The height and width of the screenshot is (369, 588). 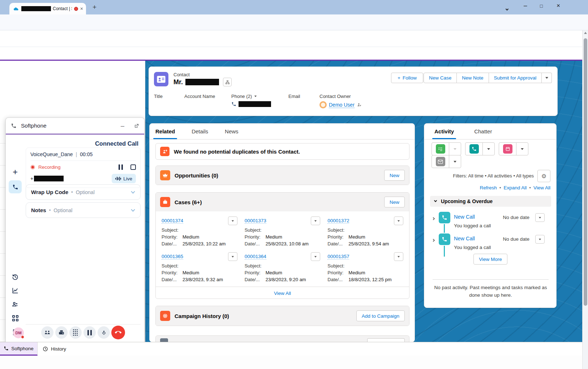 What do you see at coordinates (507, 8) in the screenshot?
I see `window-menu-chevron-icon` at bounding box center [507, 8].